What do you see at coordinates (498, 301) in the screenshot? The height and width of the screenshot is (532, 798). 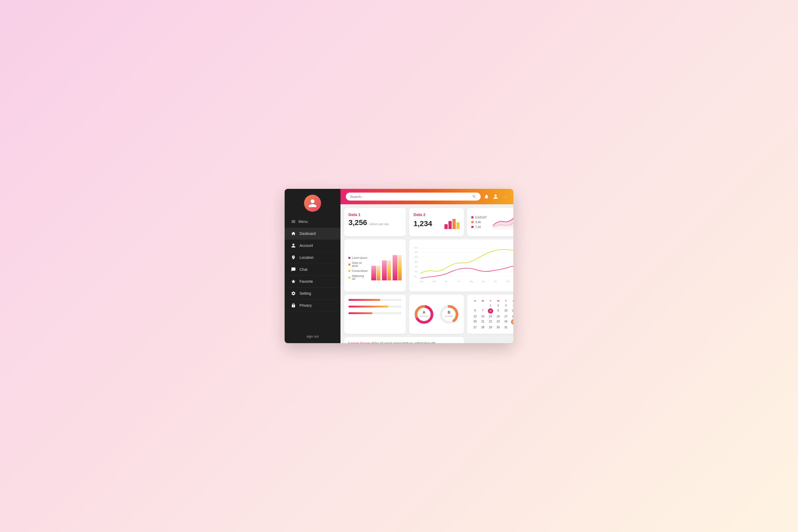 I see `cal-header-w: W` at bounding box center [498, 301].